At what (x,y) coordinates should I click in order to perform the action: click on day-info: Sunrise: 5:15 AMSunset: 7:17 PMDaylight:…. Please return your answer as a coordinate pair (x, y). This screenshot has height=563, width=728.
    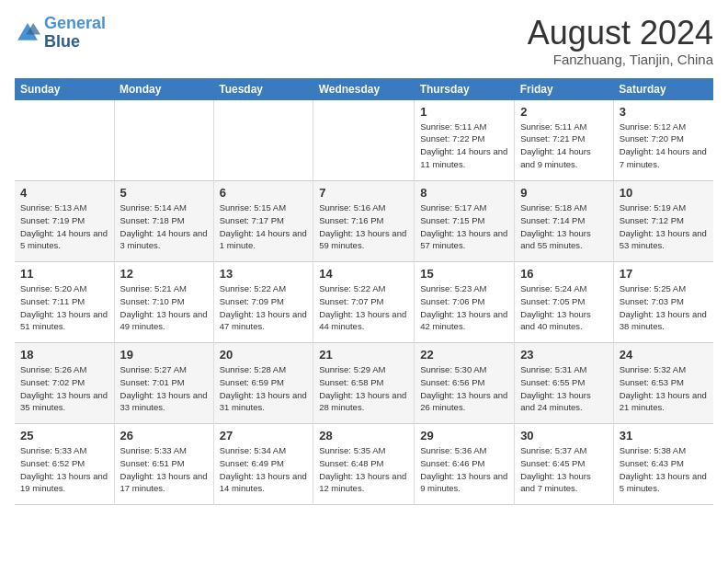
    Looking at the image, I should click on (263, 226).